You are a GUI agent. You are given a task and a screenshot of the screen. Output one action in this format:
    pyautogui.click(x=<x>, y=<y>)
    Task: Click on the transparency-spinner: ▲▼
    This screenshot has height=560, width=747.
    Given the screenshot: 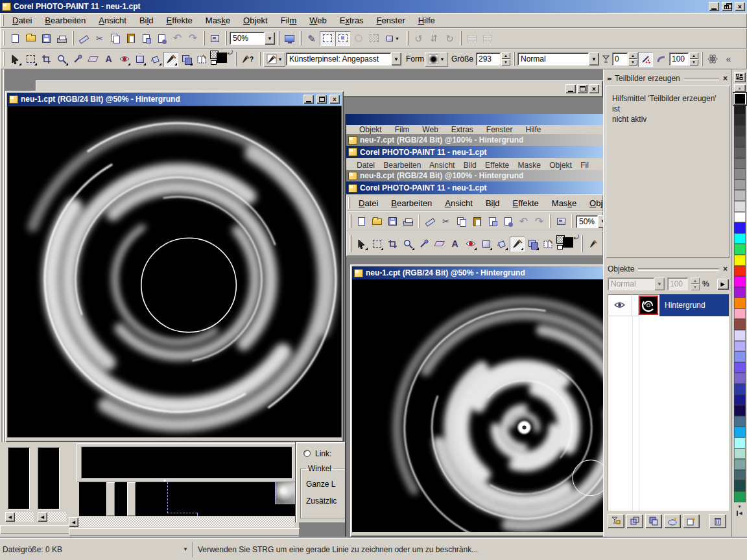 What is the action you would take?
    pyautogui.click(x=633, y=59)
    